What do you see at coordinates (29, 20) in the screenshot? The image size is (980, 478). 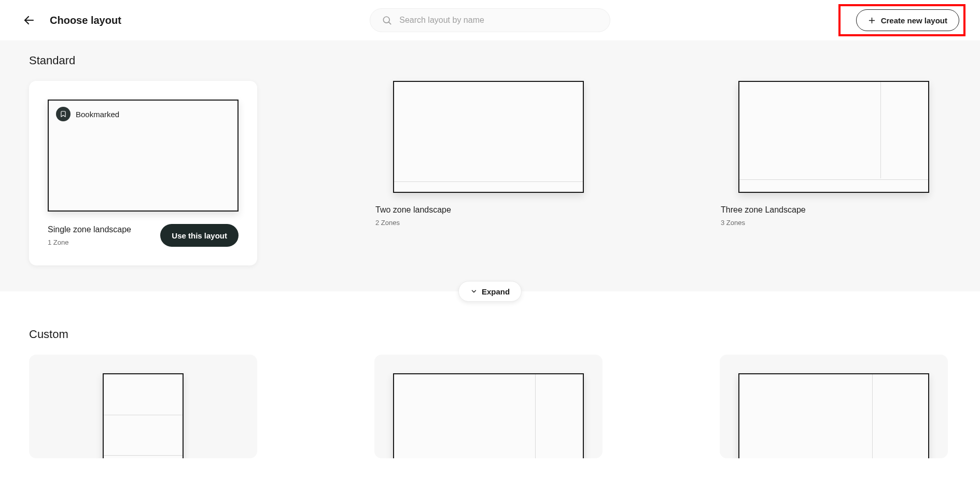 I see `arrow-left-icon` at bounding box center [29, 20].